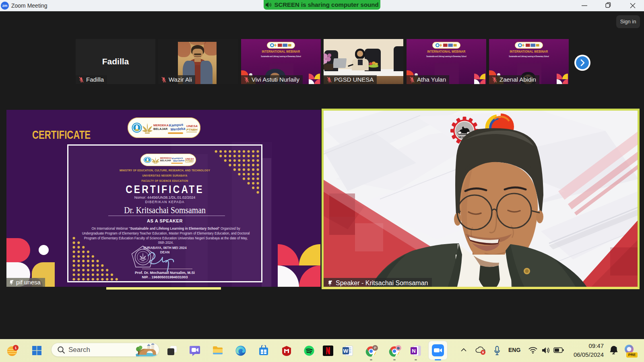 The width and height of the screenshot is (644, 362). I want to click on svg-text: P, so click(375, 348).